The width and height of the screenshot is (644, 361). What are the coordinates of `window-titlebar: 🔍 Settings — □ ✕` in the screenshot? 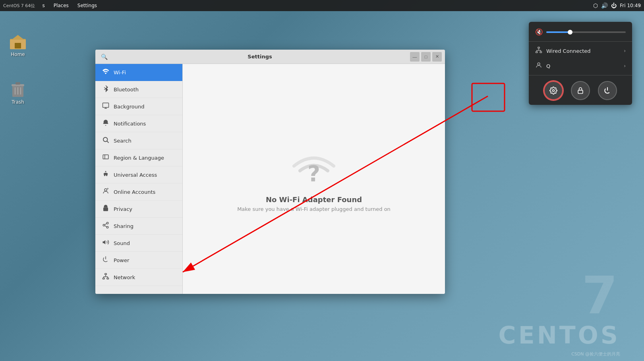 It's located at (270, 57).